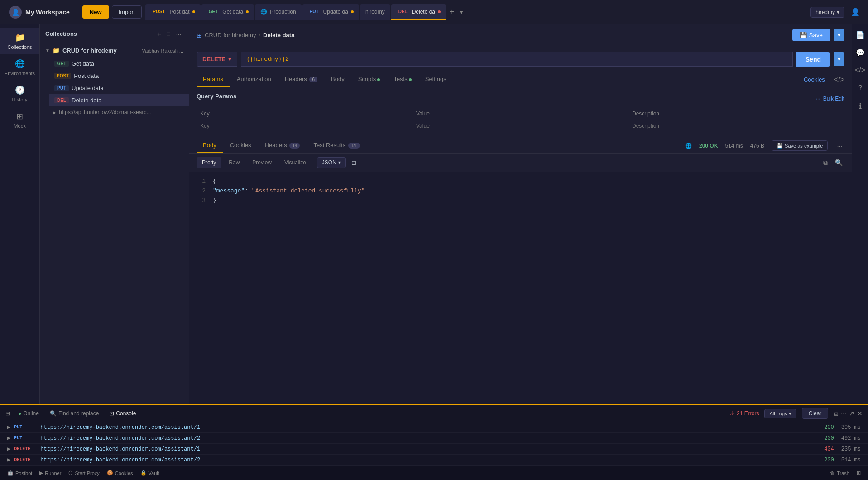 The height and width of the screenshot is (480, 868). I want to click on cookies-label: Cookies, so click(124, 473).